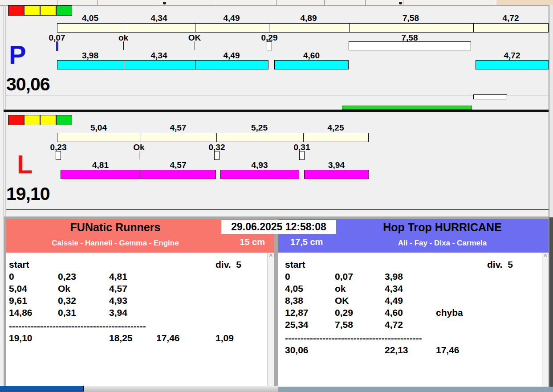 The height and width of the screenshot is (392, 553). What do you see at coordinates (294, 289) in the screenshot?
I see `table-cell: 4,05` at bounding box center [294, 289].